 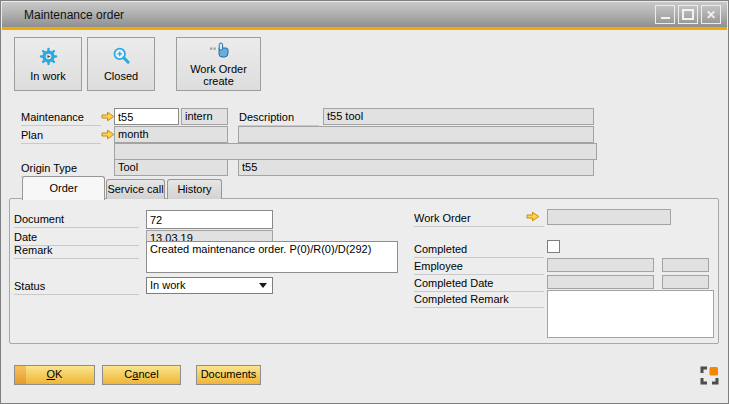 What do you see at coordinates (688, 14) in the screenshot?
I see `window-controls: ✕` at bounding box center [688, 14].